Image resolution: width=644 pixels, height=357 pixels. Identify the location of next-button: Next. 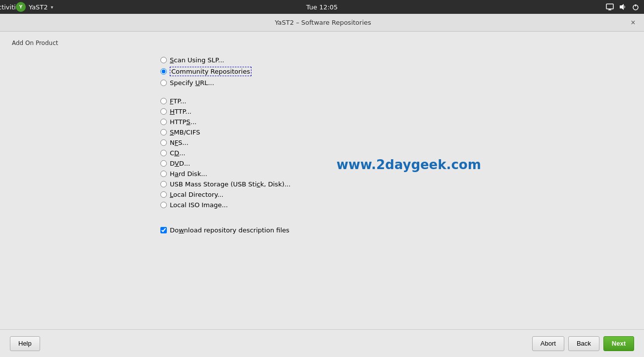
(619, 344).